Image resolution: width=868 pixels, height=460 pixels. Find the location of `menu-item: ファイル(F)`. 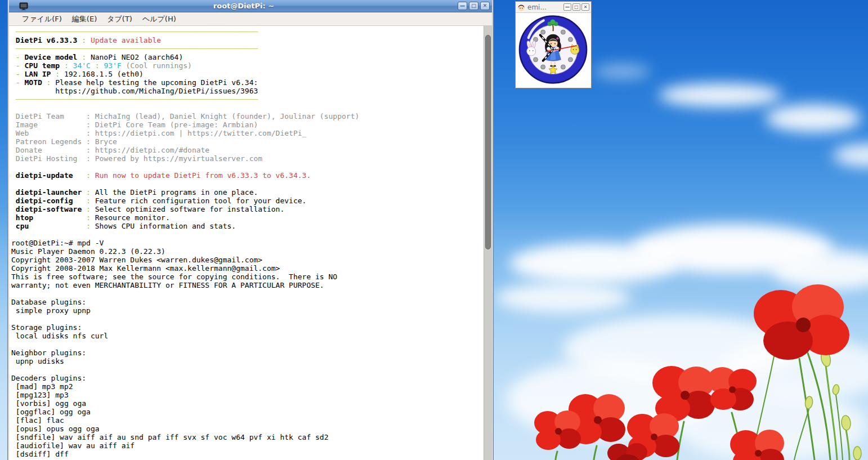

menu-item: ファイル(F) is located at coordinates (42, 19).